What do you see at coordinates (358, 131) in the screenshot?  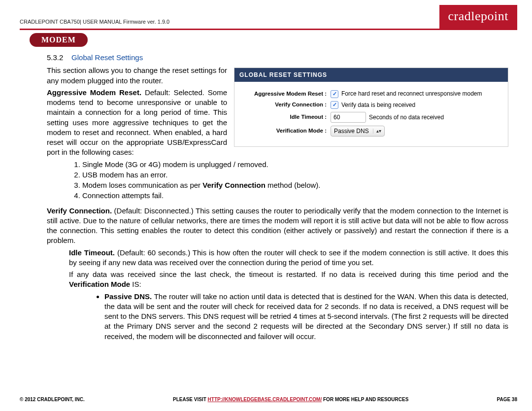 I see `select-verification-mode: Passive DNS ▴▾` at bounding box center [358, 131].